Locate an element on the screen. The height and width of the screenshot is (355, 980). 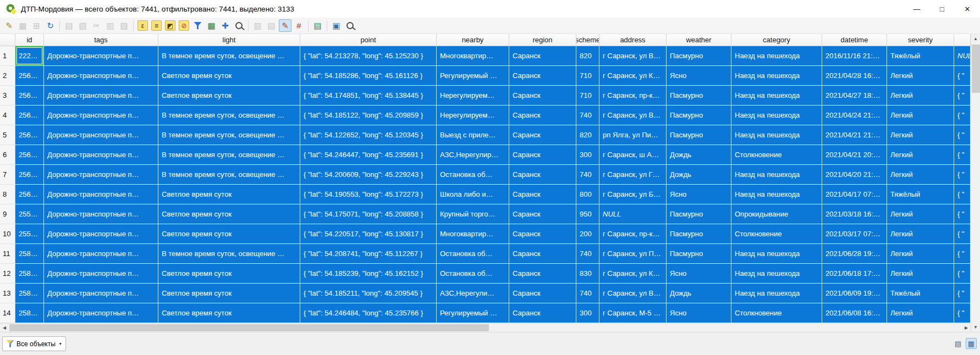
cell-severity: Тяжёлый is located at coordinates (921, 56).